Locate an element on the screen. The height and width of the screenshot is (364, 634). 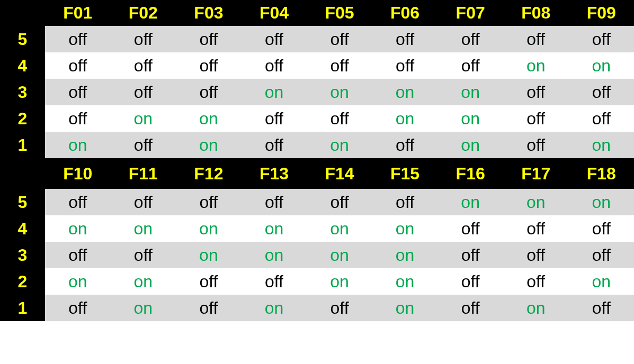
row-label: 5 is located at coordinates (22, 202).